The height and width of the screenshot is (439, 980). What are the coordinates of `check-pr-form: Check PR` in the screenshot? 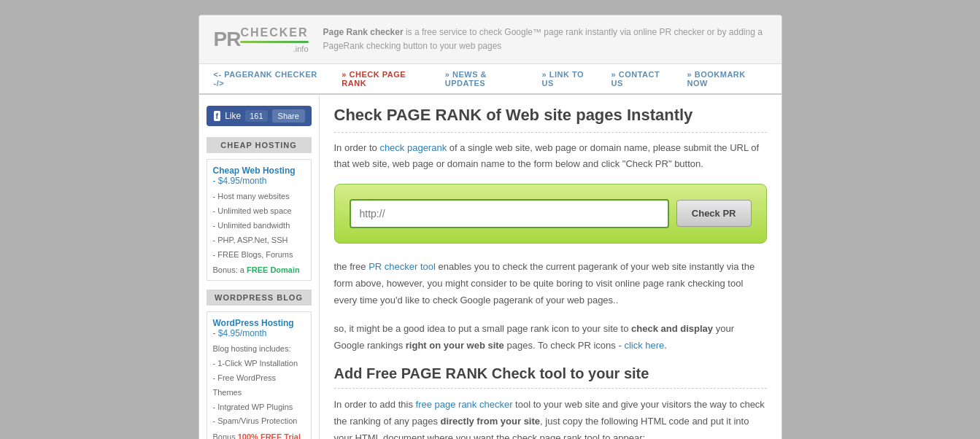 It's located at (550, 214).